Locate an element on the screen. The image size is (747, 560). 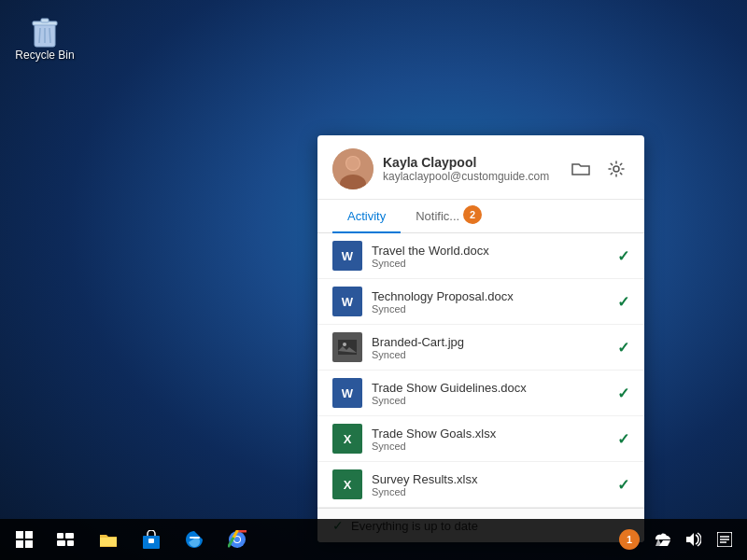
chrome-button is located at coordinates (237, 539).